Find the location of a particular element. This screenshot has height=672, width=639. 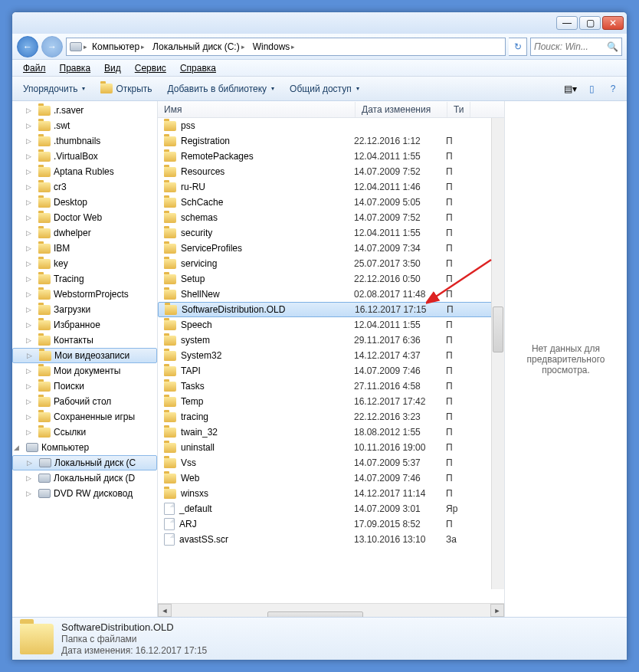

sidebar-item: ▷Doctor Web is located at coordinates (84, 218).